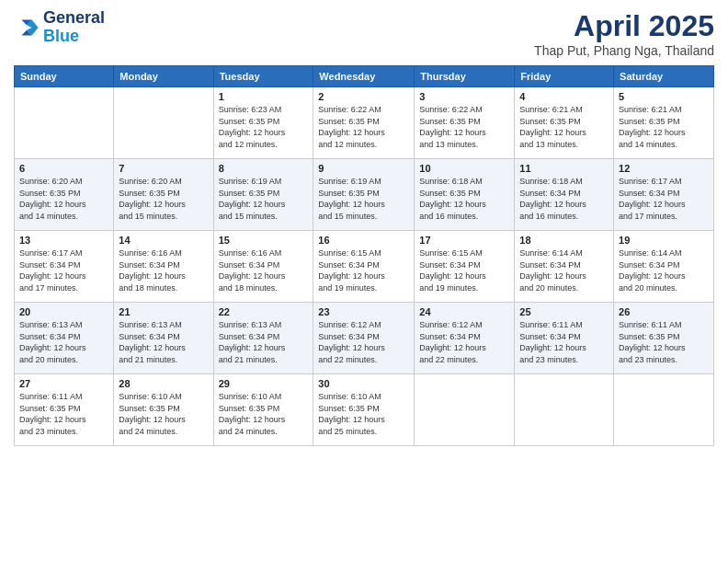 This screenshot has height=563, width=728. Describe the element at coordinates (264, 384) in the screenshot. I see `day-number: 29` at that location.